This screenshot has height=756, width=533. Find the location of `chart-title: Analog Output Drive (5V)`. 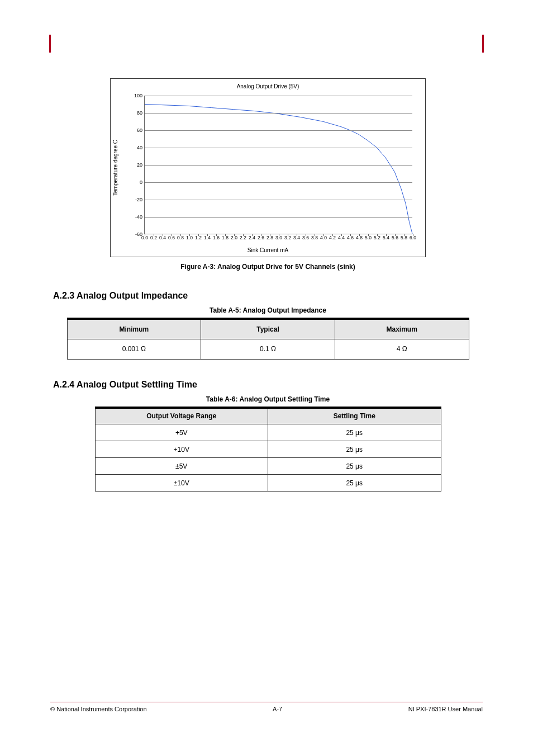

chart-title: Analog Output Drive (5V) is located at coordinates (268, 86).